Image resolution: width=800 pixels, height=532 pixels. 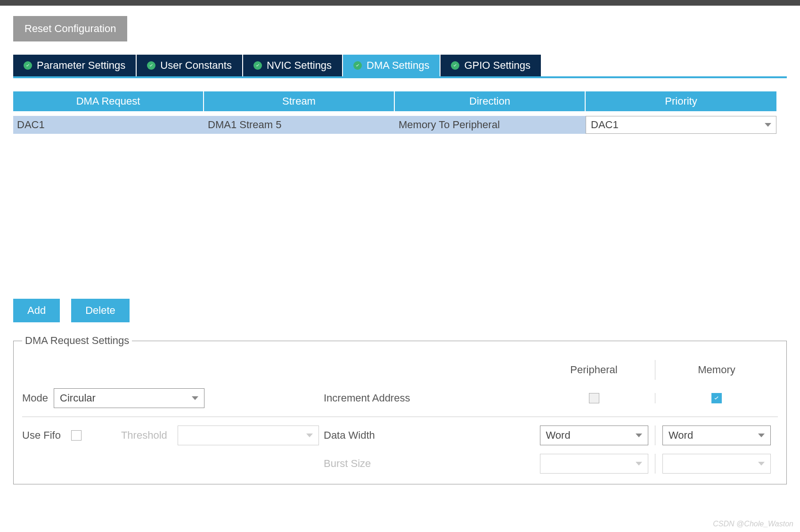 I want to click on tab-parameter-settings: Parameter Settings, so click(x=75, y=65).